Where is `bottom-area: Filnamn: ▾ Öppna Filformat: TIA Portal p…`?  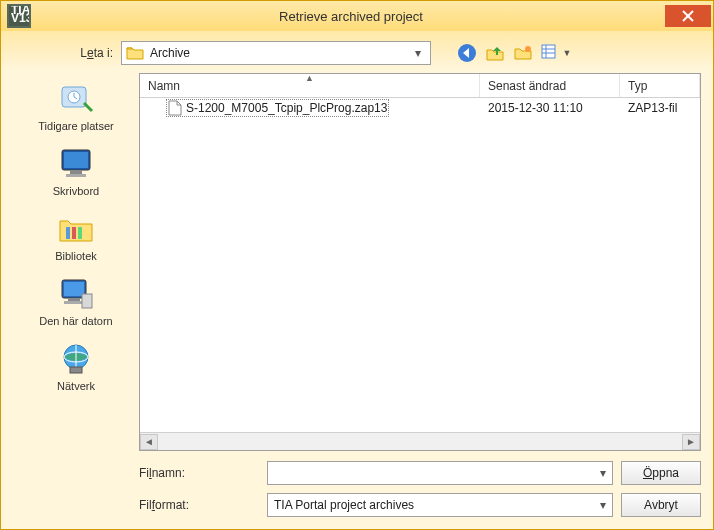 bottom-area: Filnamn: ▾ Öppna Filformat: TIA Portal p… is located at coordinates (420, 489).